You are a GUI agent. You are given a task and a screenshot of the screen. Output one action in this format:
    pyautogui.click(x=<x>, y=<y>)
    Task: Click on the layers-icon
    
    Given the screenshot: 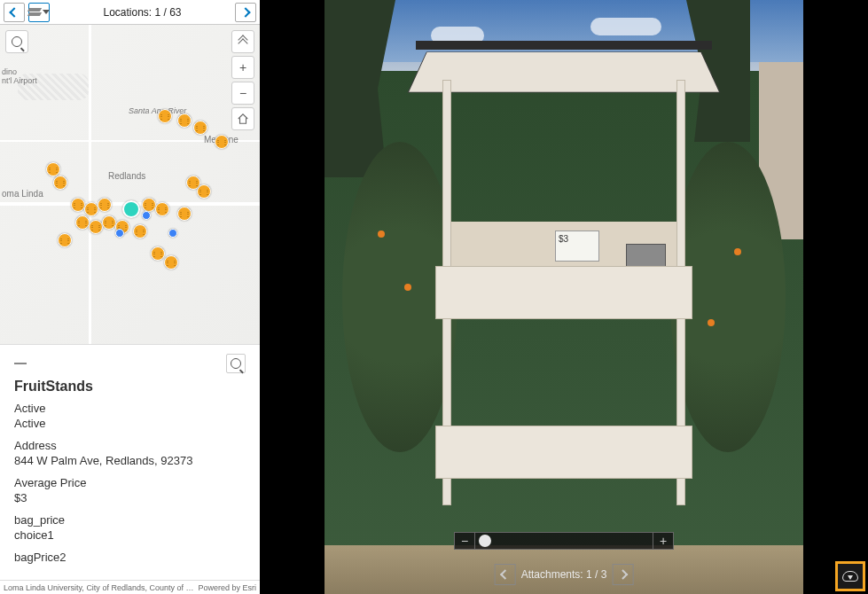 What is the action you would take?
    pyautogui.click(x=39, y=12)
    